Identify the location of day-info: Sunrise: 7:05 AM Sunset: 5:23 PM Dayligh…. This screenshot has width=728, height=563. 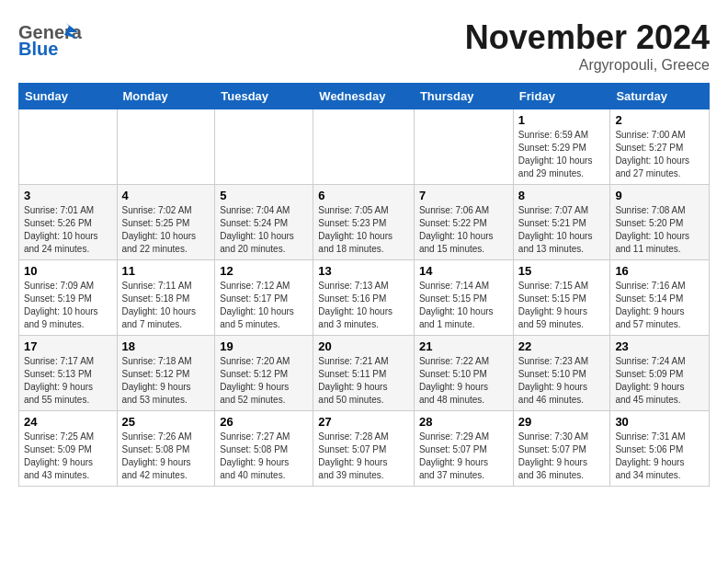
(364, 230).